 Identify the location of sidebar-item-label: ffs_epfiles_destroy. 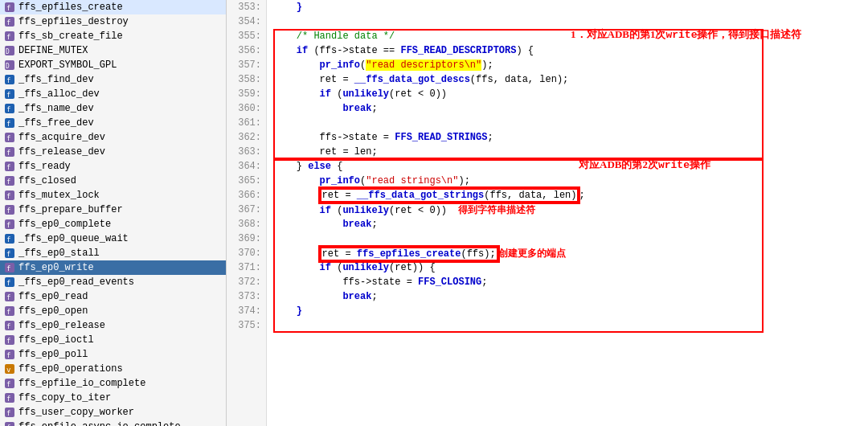
(74, 22).